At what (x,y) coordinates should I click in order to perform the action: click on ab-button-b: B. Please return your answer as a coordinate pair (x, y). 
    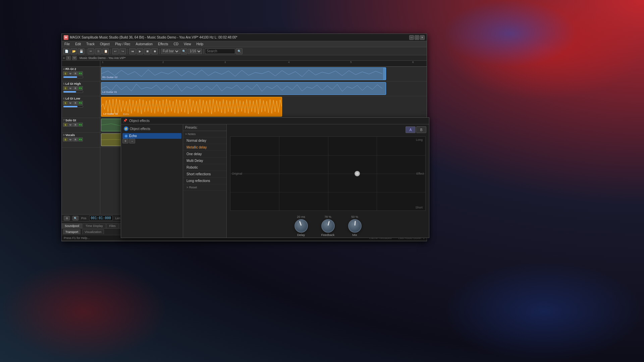
    Looking at the image, I should click on (421, 130).